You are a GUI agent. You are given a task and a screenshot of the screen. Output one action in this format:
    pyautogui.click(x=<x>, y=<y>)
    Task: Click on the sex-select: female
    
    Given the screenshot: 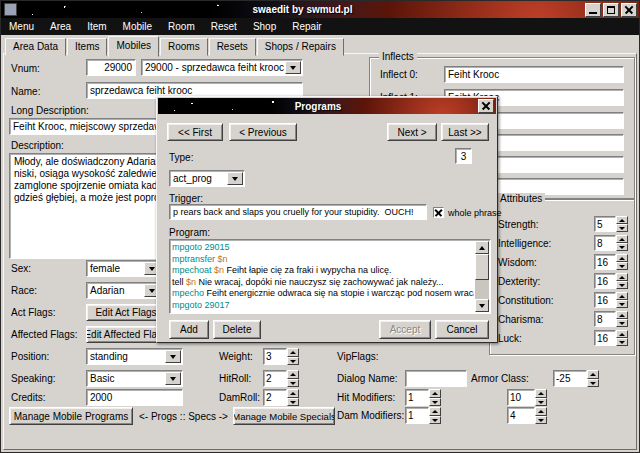 What is the action you would take?
    pyautogui.click(x=124, y=268)
    